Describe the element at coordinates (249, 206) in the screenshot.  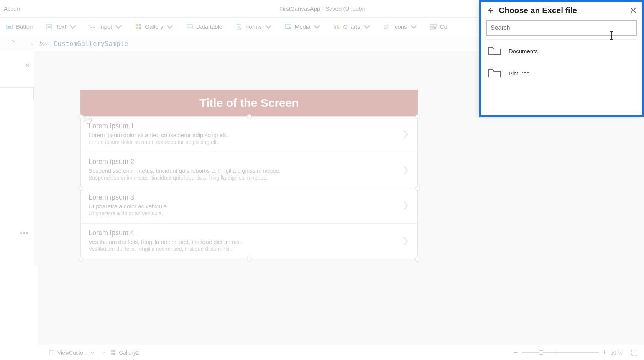
I see `gallery-item: Lorem ipsum 3 Ut pharetra a dolor ac veh…` at that location.